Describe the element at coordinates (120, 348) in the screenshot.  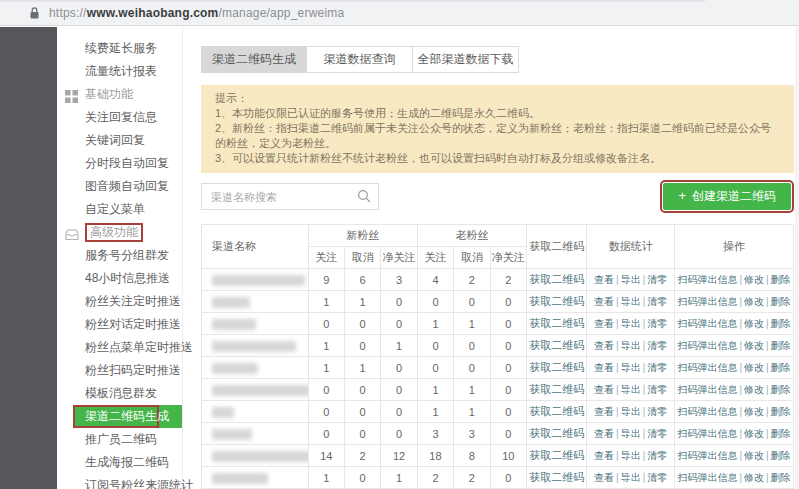
I see `sidebar-item-fan-menu-push: 粉丝点菜单定时推送` at that location.